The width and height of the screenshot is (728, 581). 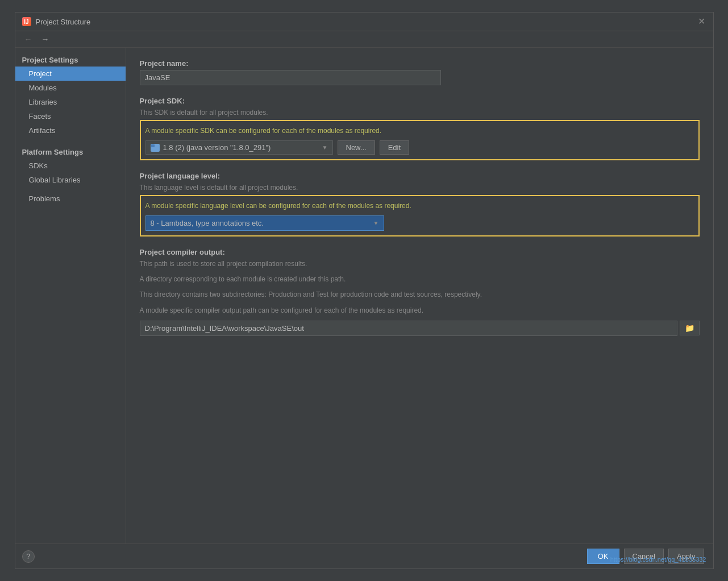 I want to click on watermark-link: https://blog.csdn.net/qq_41835332, so click(x=658, y=559).